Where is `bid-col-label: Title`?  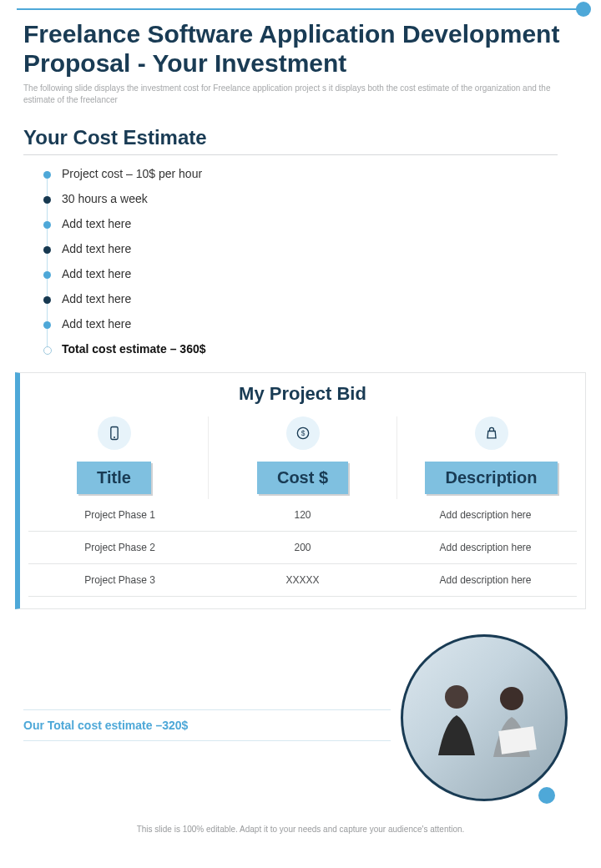
bid-col-label: Title is located at coordinates (114, 477).